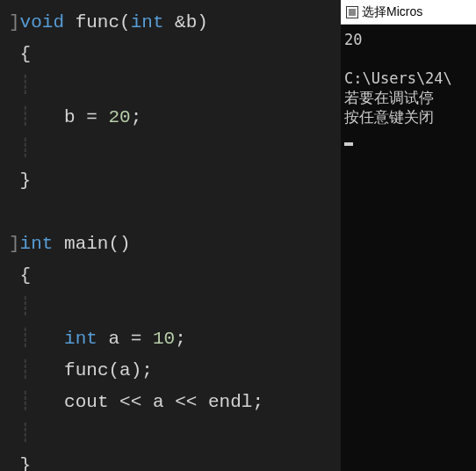  What do you see at coordinates (408, 136) in the screenshot?
I see `console-cursor-line` at bounding box center [408, 136].